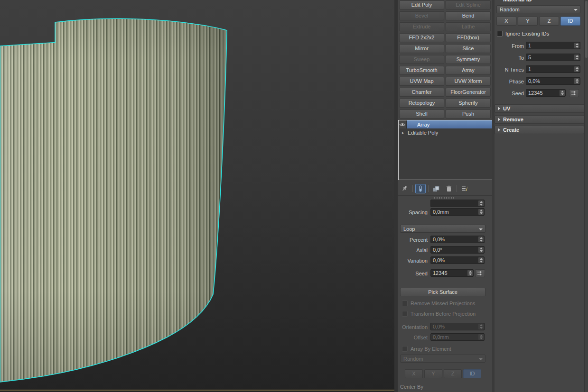 The image size is (588, 392). Describe the element at coordinates (465, 189) in the screenshot. I see `configure-modifier-sets-button` at that location.